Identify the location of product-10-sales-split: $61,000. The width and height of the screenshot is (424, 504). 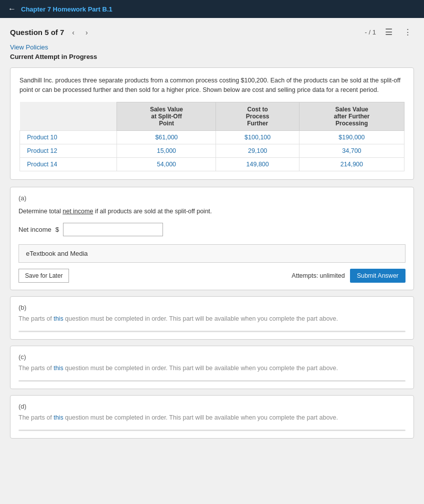
(166, 137).